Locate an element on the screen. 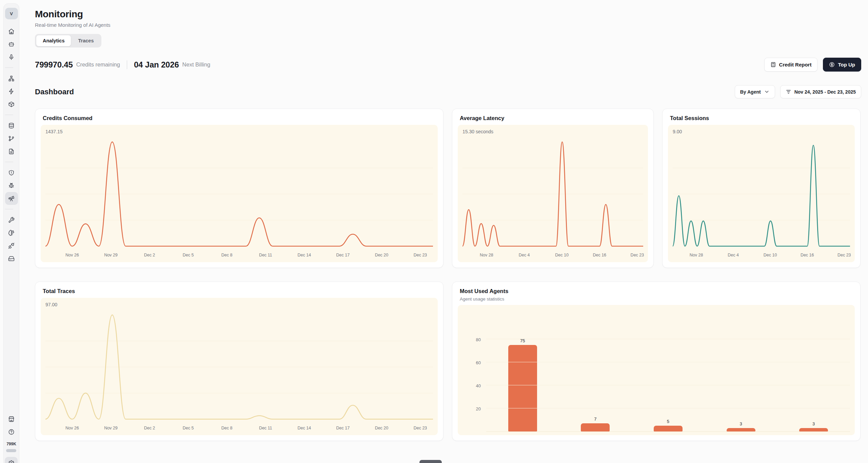 The height and width of the screenshot is (463, 868). bar-plot: 757533 is located at coordinates (668, 375).